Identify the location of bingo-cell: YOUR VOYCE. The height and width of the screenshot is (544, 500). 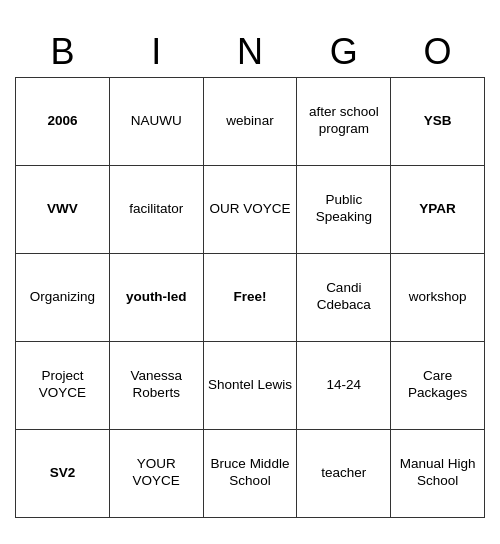
(156, 473).